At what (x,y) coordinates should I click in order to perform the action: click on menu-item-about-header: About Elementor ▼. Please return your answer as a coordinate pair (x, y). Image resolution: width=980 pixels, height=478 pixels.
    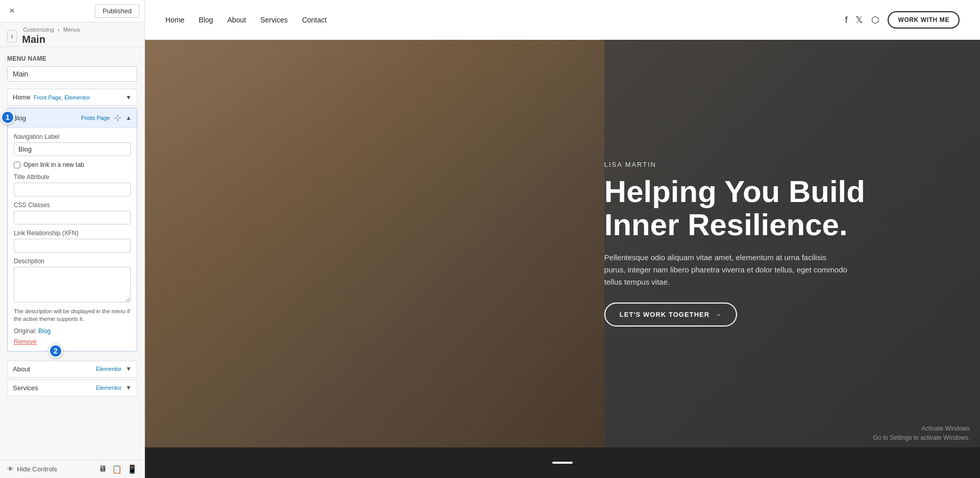
    Looking at the image, I should click on (72, 369).